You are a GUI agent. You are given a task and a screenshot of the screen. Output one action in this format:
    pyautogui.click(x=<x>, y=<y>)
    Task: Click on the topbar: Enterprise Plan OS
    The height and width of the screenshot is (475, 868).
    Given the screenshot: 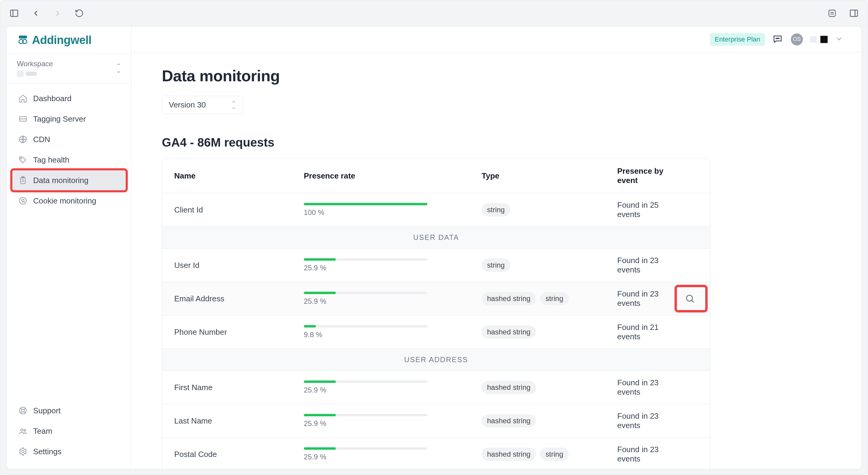 What is the action you would take?
    pyautogui.click(x=497, y=40)
    